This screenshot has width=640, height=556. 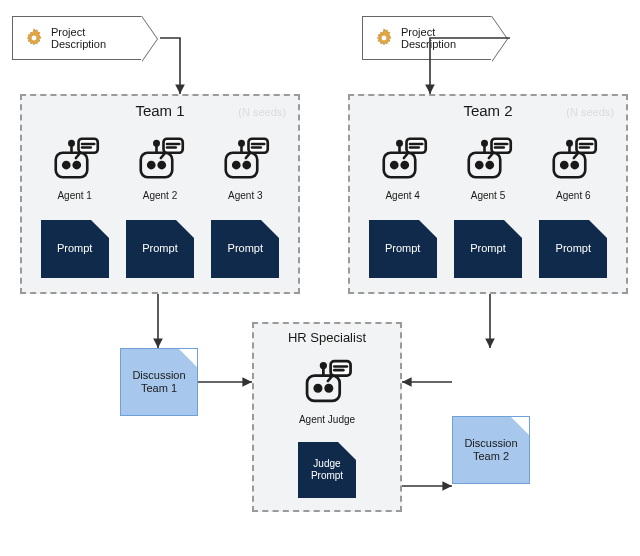 What do you see at coordinates (488, 249) in the screenshot?
I see `team2-prompts: Prompt Prompt Prompt` at bounding box center [488, 249].